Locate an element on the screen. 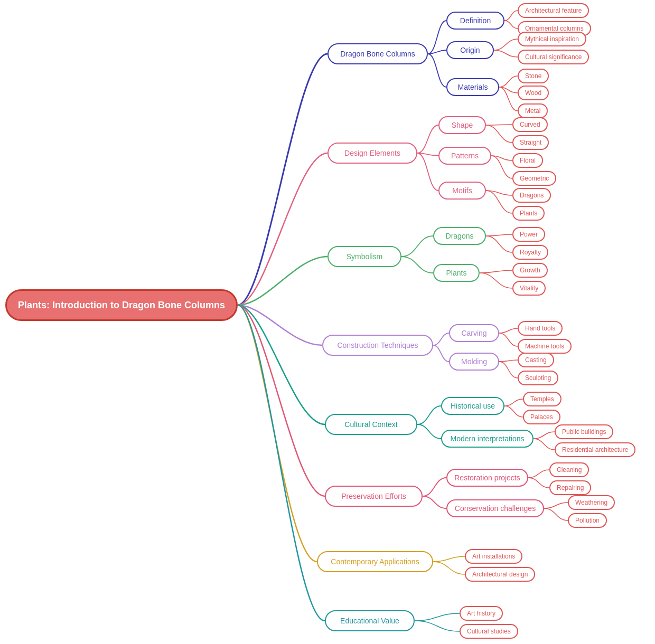  child-node: Restoration projects is located at coordinates (487, 478).